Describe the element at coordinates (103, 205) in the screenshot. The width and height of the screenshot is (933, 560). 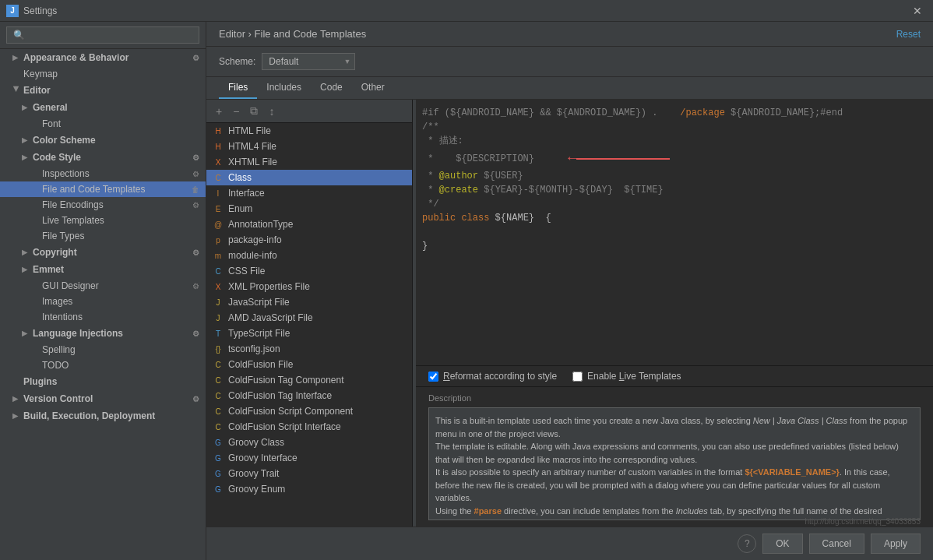
I see `sidebar-item-file-encodings: File Encodings ⚙` at that location.